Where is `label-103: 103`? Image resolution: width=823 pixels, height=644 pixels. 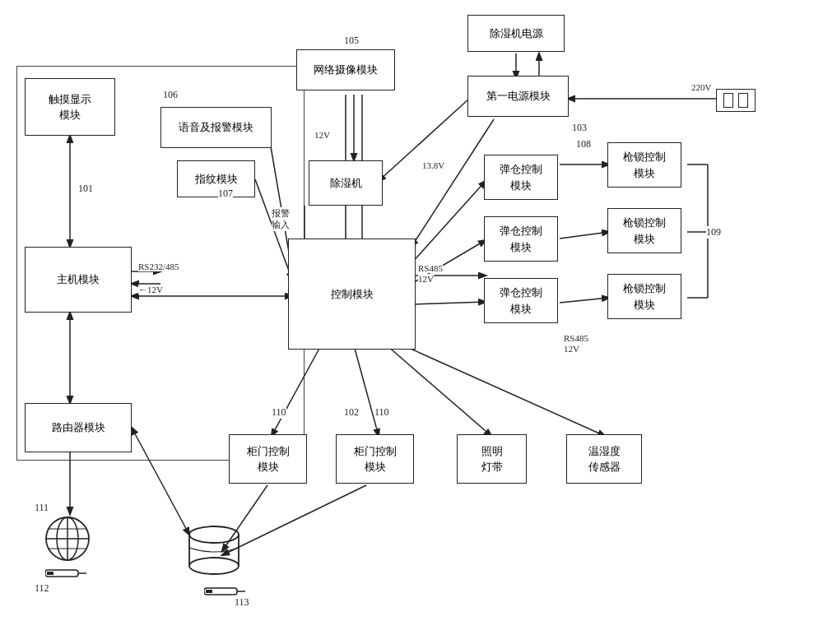 label-103: 103 is located at coordinates (579, 128).